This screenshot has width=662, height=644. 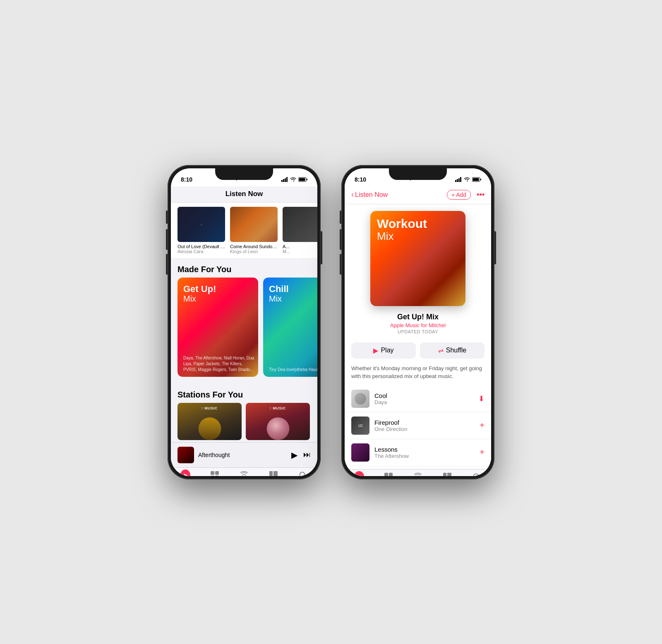 What do you see at coordinates (418, 374) in the screenshot?
I see `playlist-description: Whether it's Monday morning or Friday ni…` at bounding box center [418, 374].